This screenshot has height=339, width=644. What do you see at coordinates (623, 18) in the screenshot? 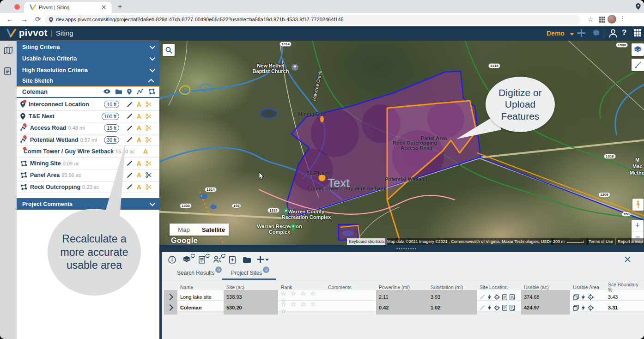
I see `chrome-menu-icon: ⋮` at bounding box center [623, 18].